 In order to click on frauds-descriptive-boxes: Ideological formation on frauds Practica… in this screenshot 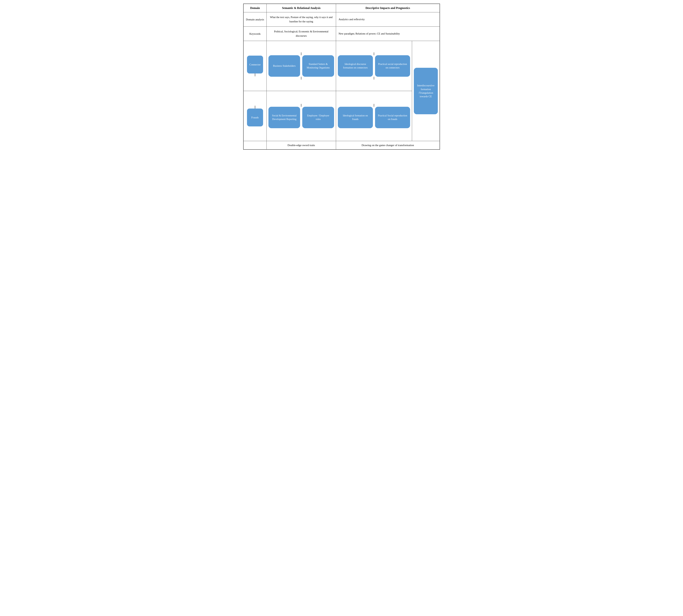, I will do `click(374, 117)`.